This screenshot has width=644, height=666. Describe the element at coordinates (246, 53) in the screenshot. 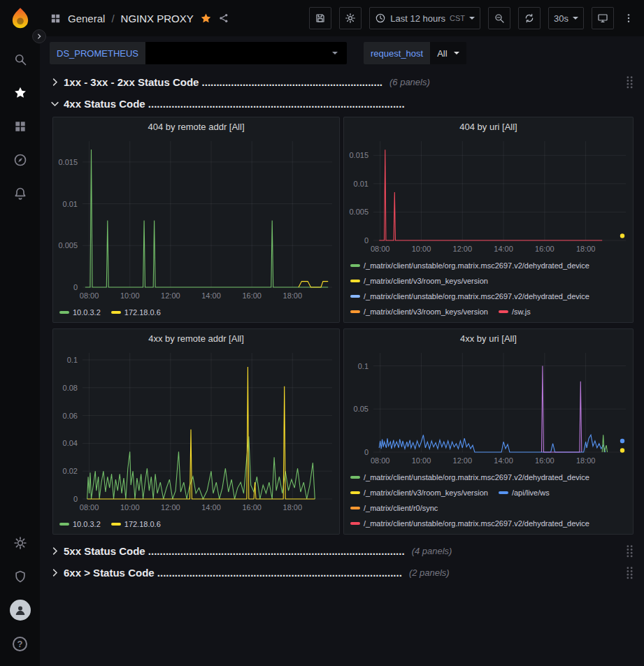

I see `ds-prometheus-select` at that location.